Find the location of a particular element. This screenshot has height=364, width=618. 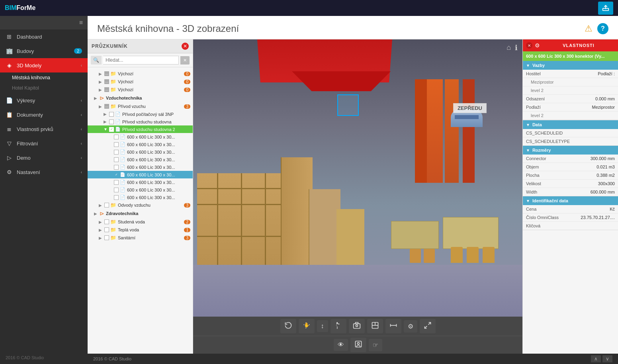

camera-button is located at coordinates (357, 326).